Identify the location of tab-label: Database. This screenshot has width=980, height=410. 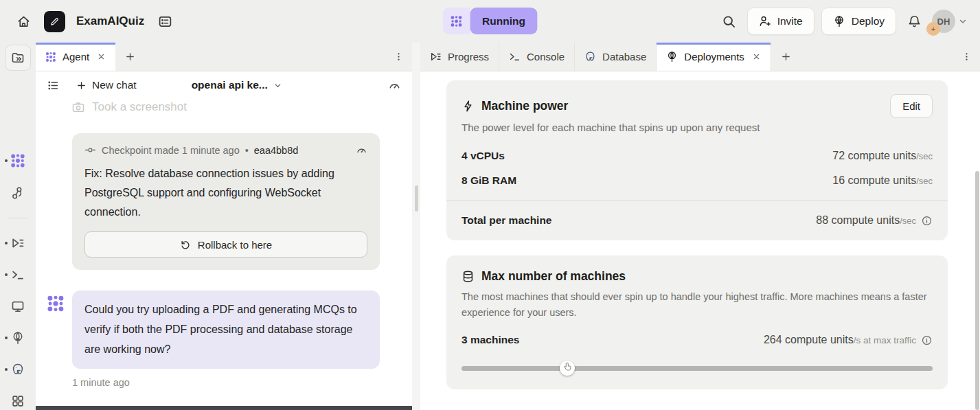
(624, 56).